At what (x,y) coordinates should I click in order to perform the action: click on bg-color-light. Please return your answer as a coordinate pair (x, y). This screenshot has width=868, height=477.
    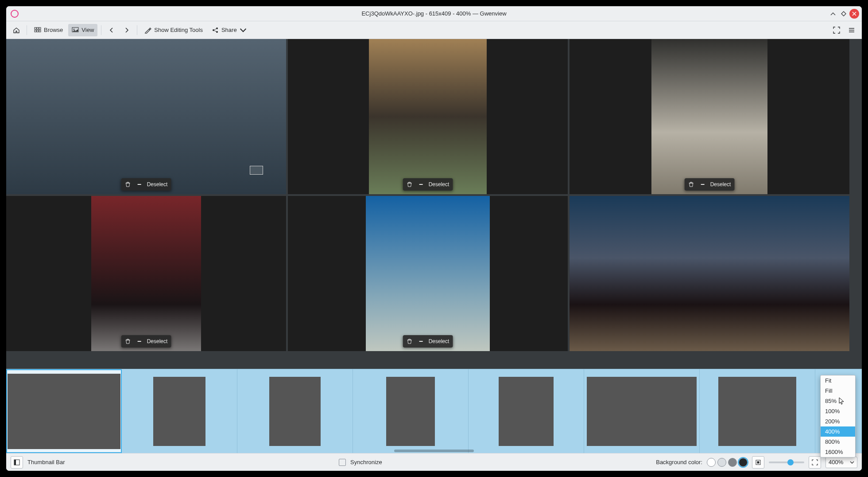
    Looking at the image, I should click on (722, 462).